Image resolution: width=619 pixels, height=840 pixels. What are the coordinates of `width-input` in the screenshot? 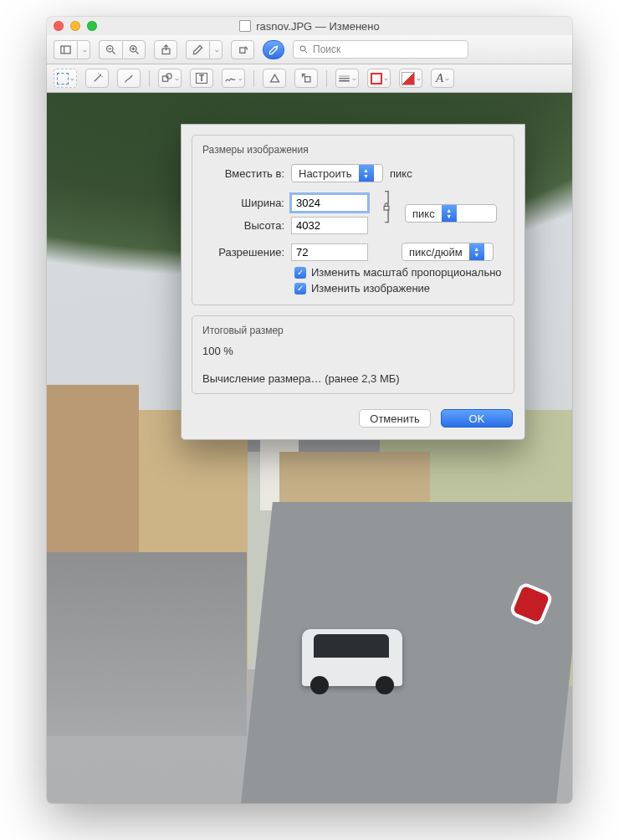 It's located at (330, 202).